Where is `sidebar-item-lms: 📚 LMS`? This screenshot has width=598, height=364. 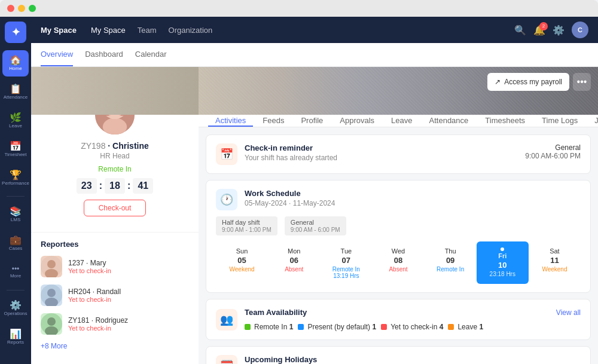
sidebar-item-lms: 📚 LMS is located at coordinates (16, 215).